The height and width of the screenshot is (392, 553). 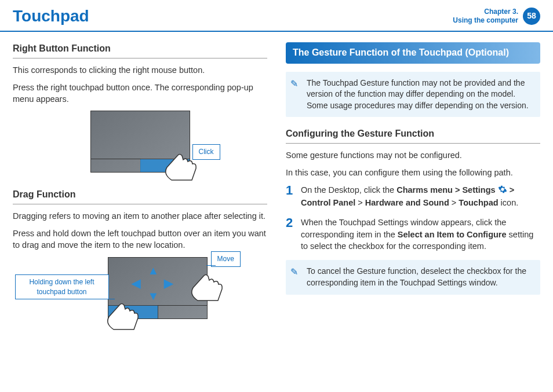 I want to click on hand-icon, so click(x=180, y=168).